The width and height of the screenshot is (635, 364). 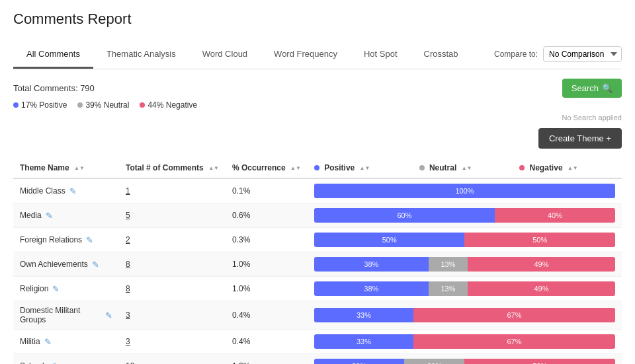 I want to click on create-theme-button: Create Theme +, so click(x=580, y=139).